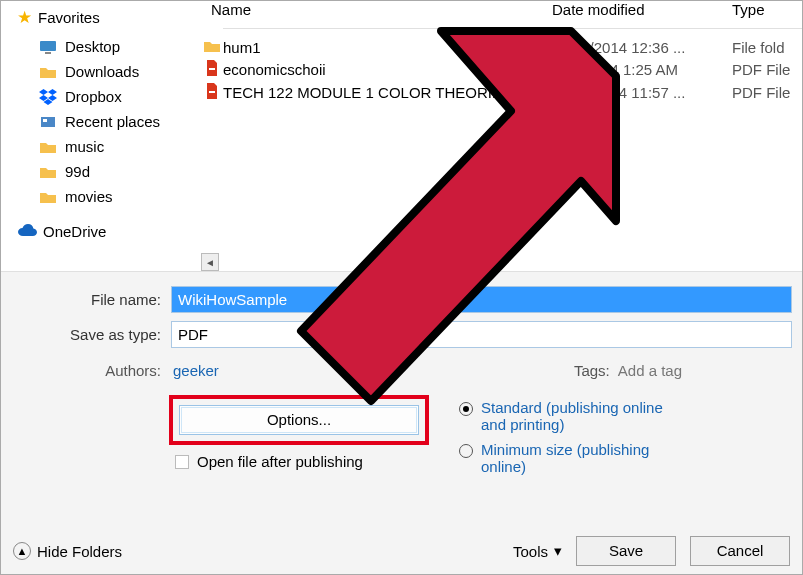  I want to click on sidebar-item-downloads: Downloads, so click(106, 72).